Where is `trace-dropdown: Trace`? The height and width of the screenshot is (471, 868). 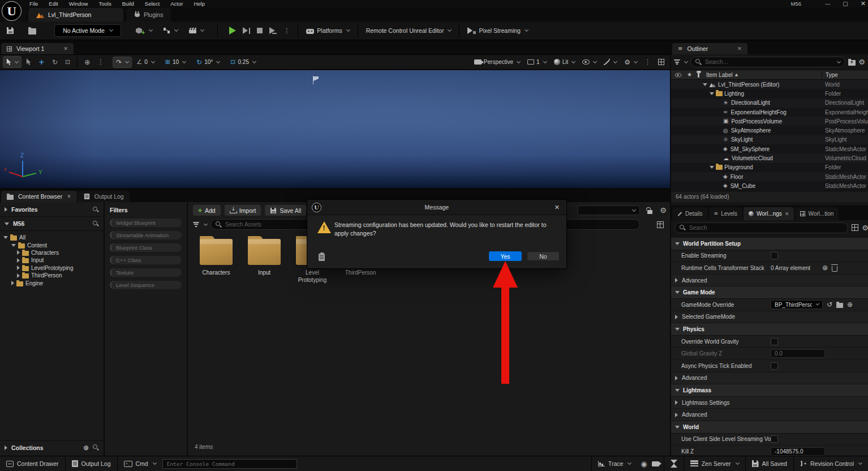 trace-dropdown: Trace is located at coordinates (615, 464).